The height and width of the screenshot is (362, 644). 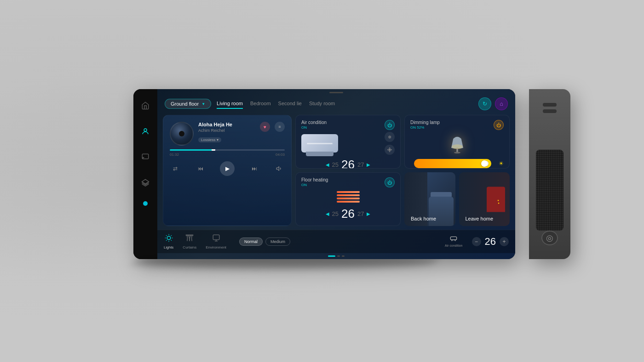 What do you see at coordinates (218, 140) in the screenshot?
I see `quality-chevron: ▾` at bounding box center [218, 140].